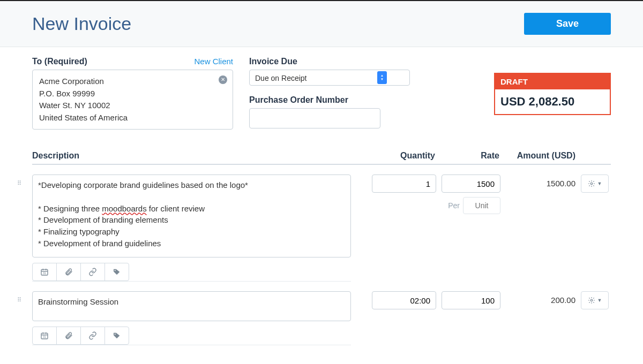 This screenshot has height=364, width=643. Describe the element at coordinates (192, 216) in the screenshot. I see `line-description-input: *Developing corporate brand guidelines b…` at that location.